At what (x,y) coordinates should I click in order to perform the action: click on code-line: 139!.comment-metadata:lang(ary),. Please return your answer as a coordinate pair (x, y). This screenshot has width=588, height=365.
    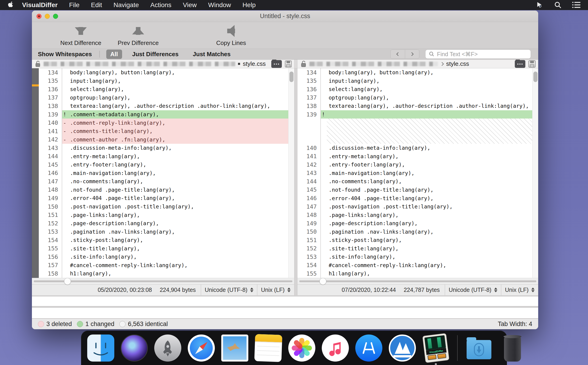
    Looking at the image, I should click on (164, 114).